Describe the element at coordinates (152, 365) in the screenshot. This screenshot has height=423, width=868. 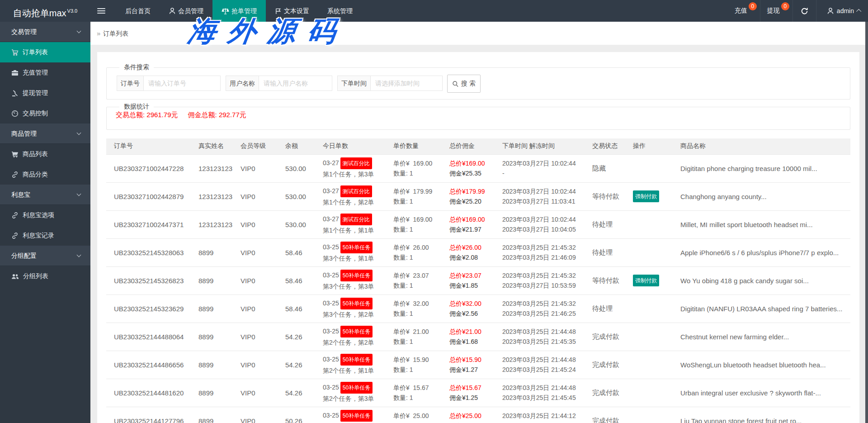
I see `order-no-cell: UB2303252144486656` at that location.